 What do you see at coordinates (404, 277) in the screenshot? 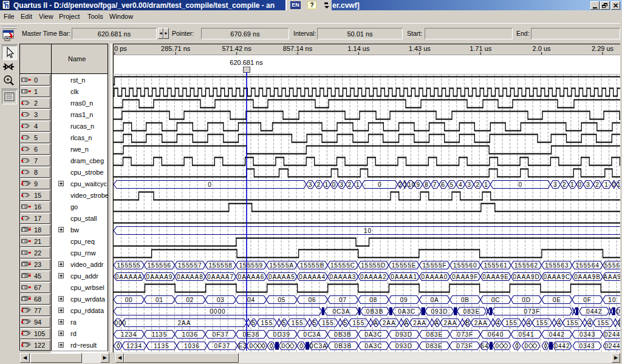
I see `svg-text: 0AAAA1` at bounding box center [404, 277].